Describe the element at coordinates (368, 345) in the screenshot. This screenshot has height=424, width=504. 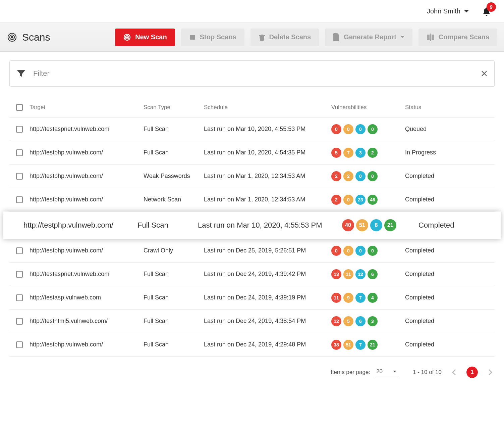
I see `cell-vulnerabilities: 3851721` at that location.